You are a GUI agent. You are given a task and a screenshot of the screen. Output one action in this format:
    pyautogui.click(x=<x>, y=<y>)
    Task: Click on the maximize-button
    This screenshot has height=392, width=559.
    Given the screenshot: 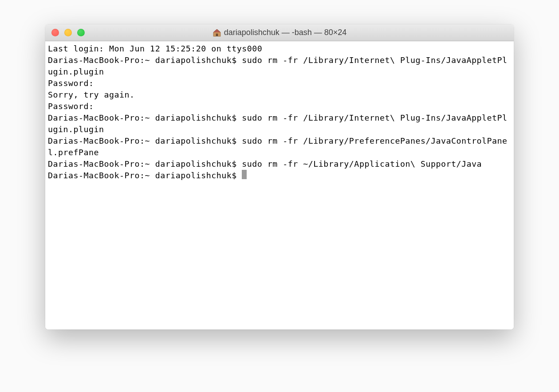 What is the action you would take?
    pyautogui.click(x=81, y=33)
    